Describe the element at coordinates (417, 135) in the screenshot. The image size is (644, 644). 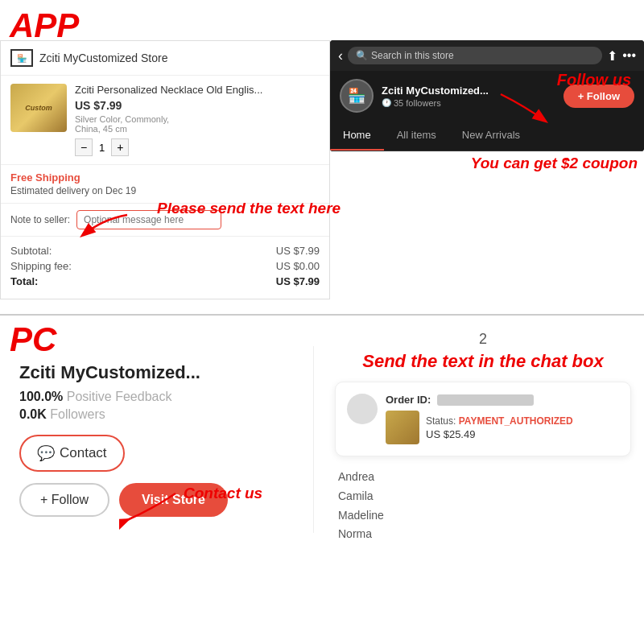
I see `nav-all-items: All items` at that location.